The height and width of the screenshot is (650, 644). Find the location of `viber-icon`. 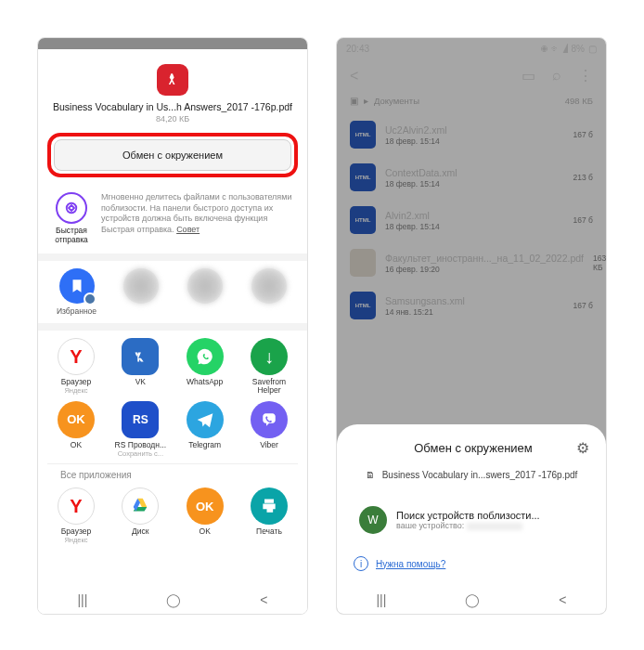

viber-icon is located at coordinates (269, 420).